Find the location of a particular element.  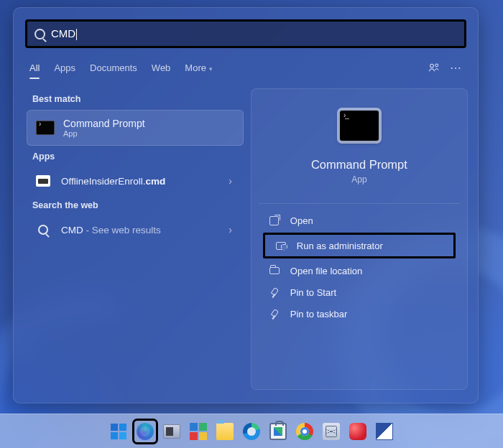

action-open-label: Open is located at coordinates (302, 221).